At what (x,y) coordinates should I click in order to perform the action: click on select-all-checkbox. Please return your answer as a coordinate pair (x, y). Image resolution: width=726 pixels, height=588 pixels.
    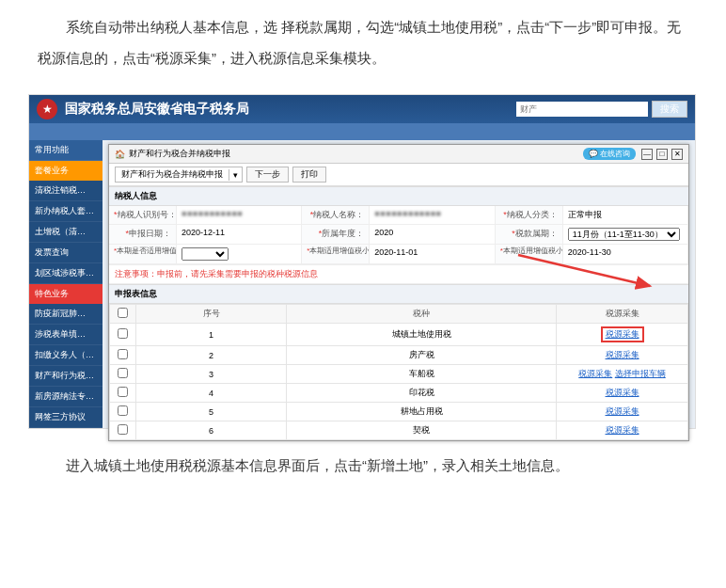
    Looking at the image, I should click on (122, 312).